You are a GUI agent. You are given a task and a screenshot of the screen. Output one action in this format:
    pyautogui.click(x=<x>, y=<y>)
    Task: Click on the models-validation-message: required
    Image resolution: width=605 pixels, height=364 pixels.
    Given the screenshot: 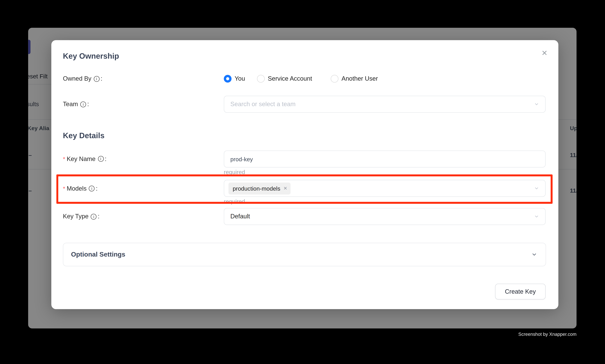 What is the action you would take?
    pyautogui.click(x=234, y=201)
    